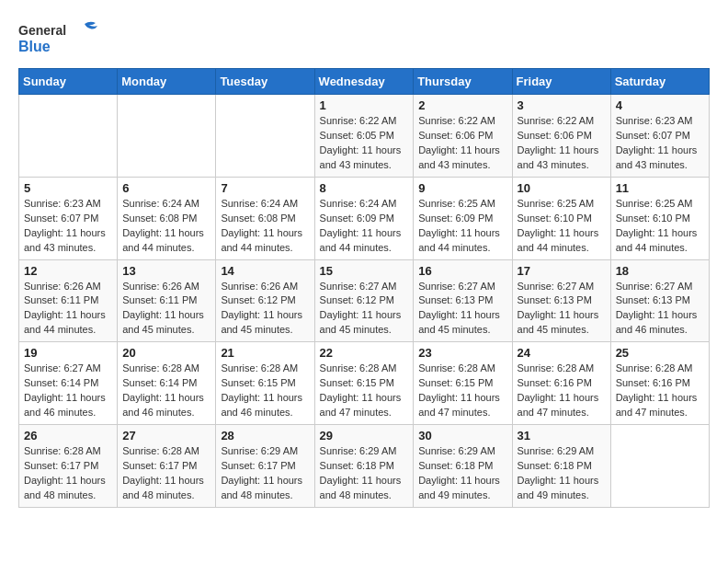 The width and height of the screenshot is (728, 563). I want to click on day-info: Sunrise: 6:27 AMSunset: 6:14 PMDaylight:…, so click(68, 391).